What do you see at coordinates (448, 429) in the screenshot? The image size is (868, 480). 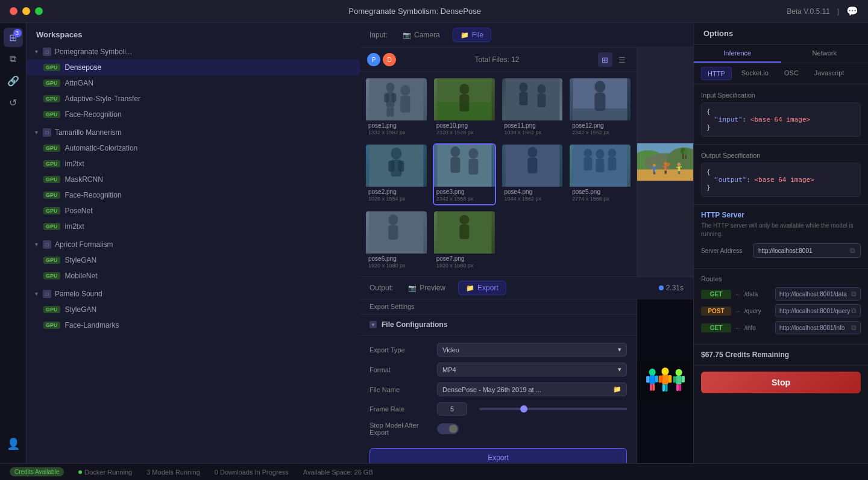 I see `stop-model-toggle` at bounding box center [448, 429].